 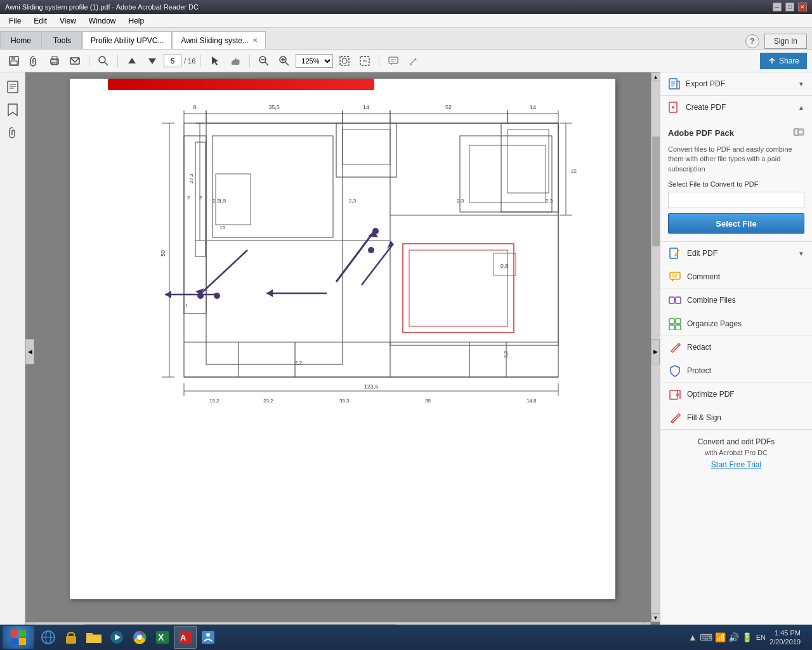 What do you see at coordinates (219, 40) in the screenshot?
I see `tab-awni-sliding: Awni Sliding syste... ✕` at bounding box center [219, 40].